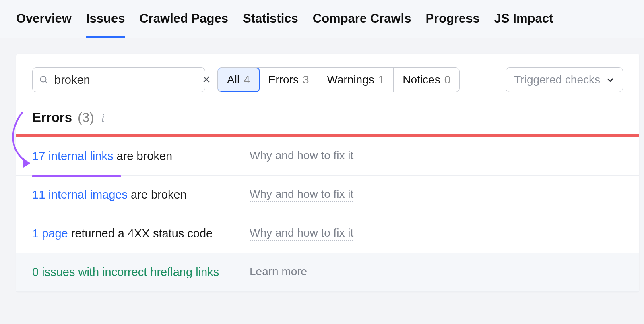 The image size is (644, 324). I want to click on issue-link: 17 internal links, so click(73, 156).